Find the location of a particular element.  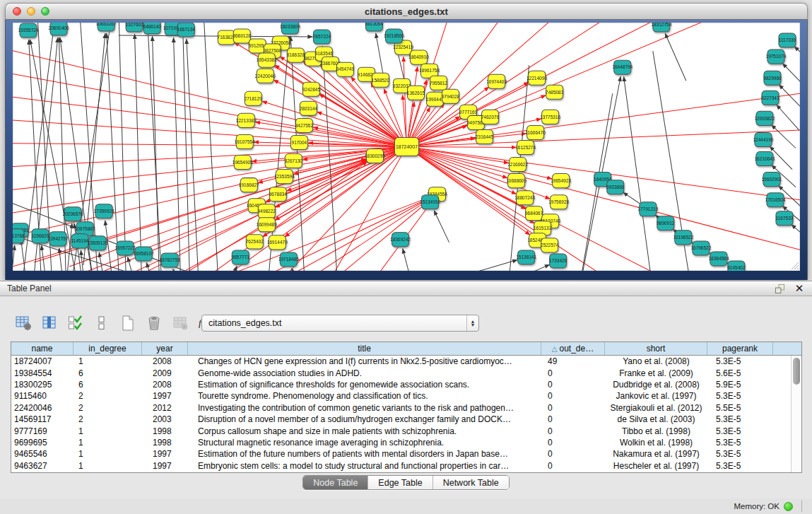

float-window-icon is located at coordinates (779, 288).